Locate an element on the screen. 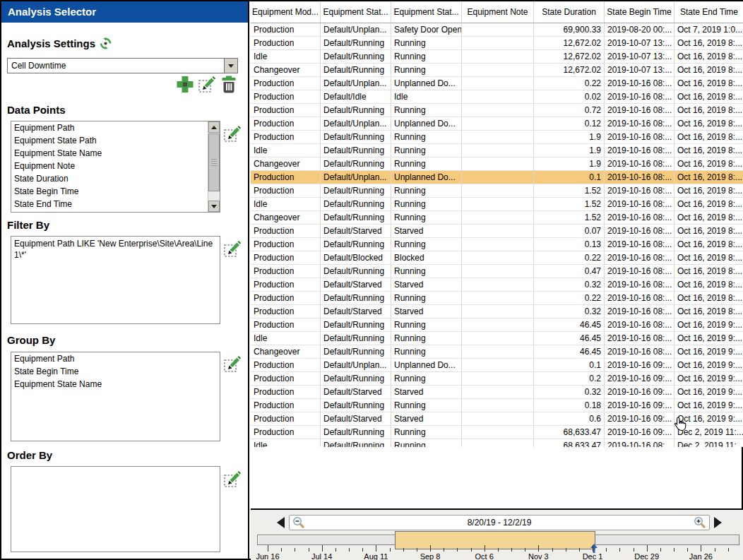 This screenshot has height=560, width=743. group-by-item: State Begin Time is located at coordinates (116, 371).